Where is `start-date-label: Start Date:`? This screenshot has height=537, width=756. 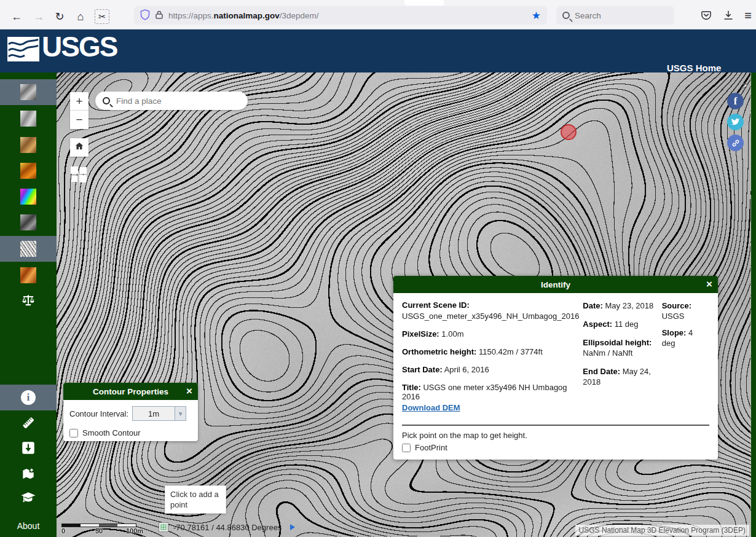 start-date-label: Start Date: is located at coordinates (422, 370).